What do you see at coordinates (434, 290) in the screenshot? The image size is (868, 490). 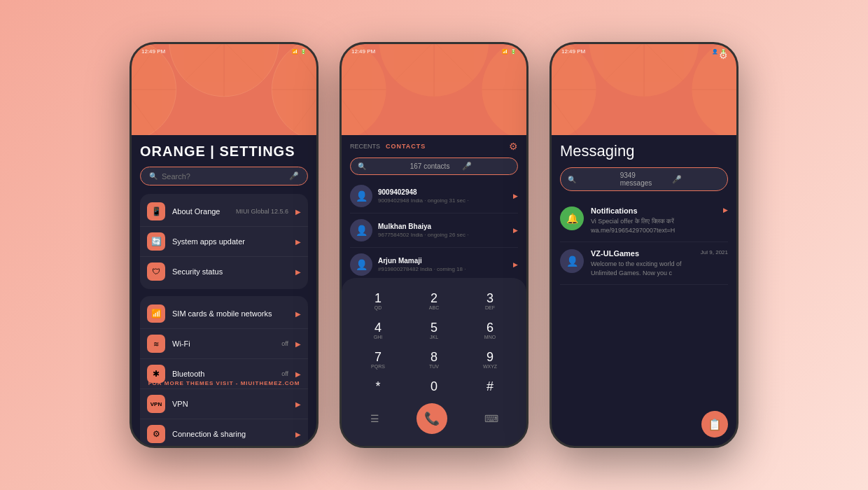 I see `phone2-content: RECENTS CONTACTS ⚙ 🔍 167 contacts 🎤 👤 90…` at bounding box center [434, 290].